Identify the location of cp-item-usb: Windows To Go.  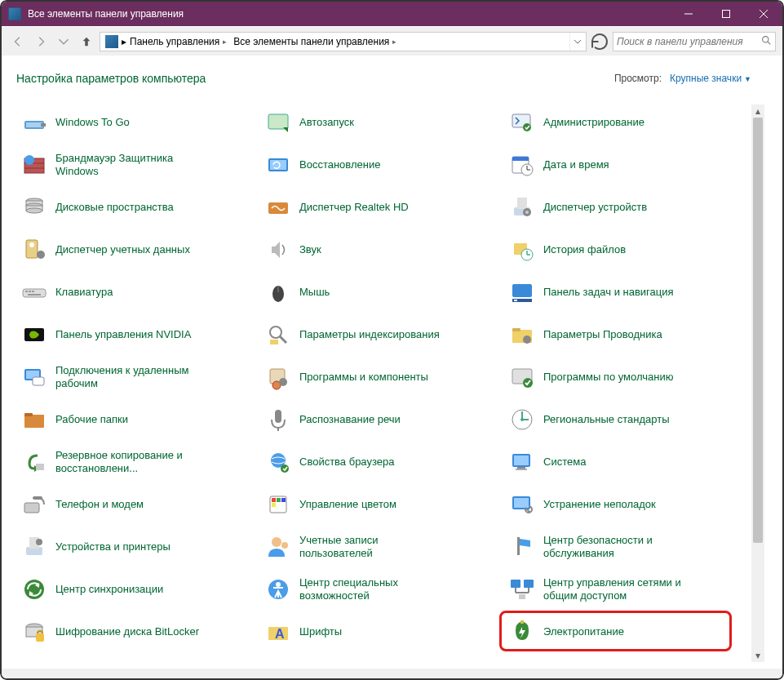
(137, 122).